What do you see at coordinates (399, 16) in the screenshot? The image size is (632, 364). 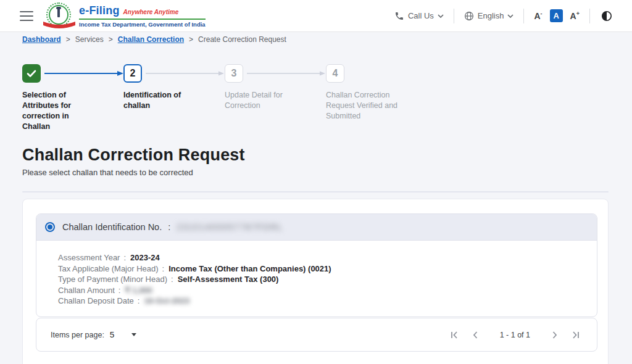 I see `phone-icon` at bounding box center [399, 16].